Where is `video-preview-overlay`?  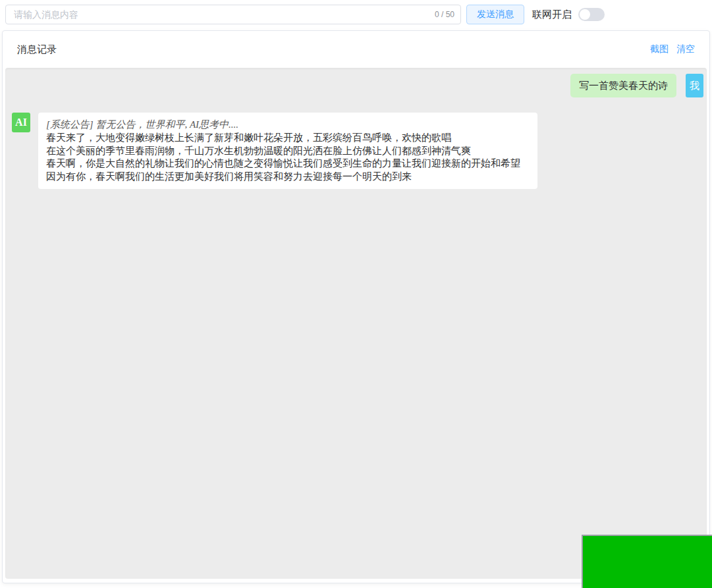 video-preview-overlay is located at coordinates (647, 561).